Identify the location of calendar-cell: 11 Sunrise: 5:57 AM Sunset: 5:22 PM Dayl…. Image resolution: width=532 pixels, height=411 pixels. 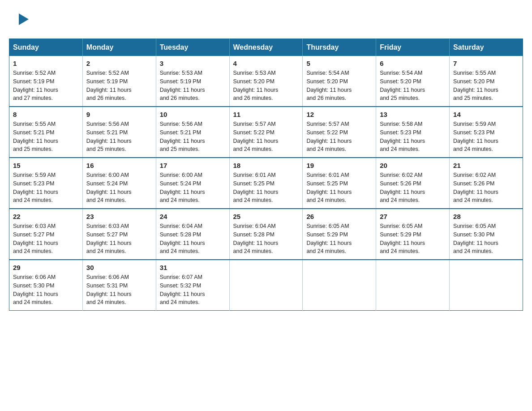
(266, 132).